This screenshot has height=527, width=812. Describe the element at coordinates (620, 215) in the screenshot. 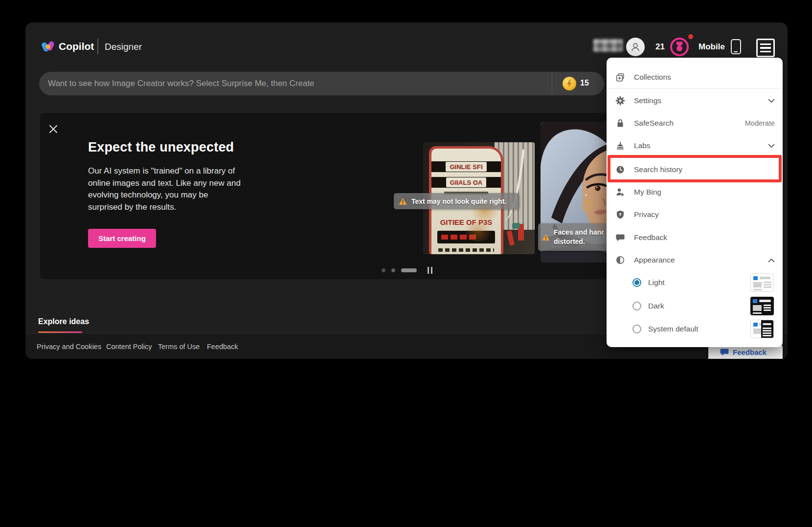

I see `shield-icon` at that location.